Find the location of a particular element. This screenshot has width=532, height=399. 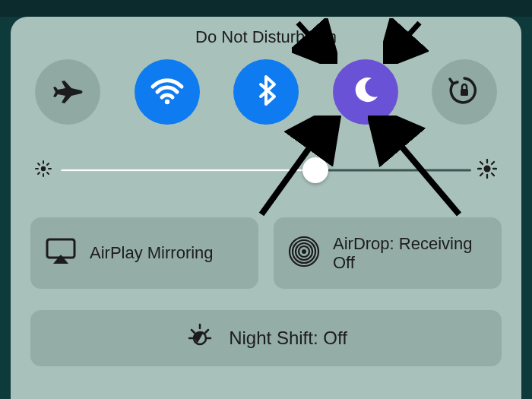

night-shift-button: Night Shift: Off is located at coordinates (266, 338).